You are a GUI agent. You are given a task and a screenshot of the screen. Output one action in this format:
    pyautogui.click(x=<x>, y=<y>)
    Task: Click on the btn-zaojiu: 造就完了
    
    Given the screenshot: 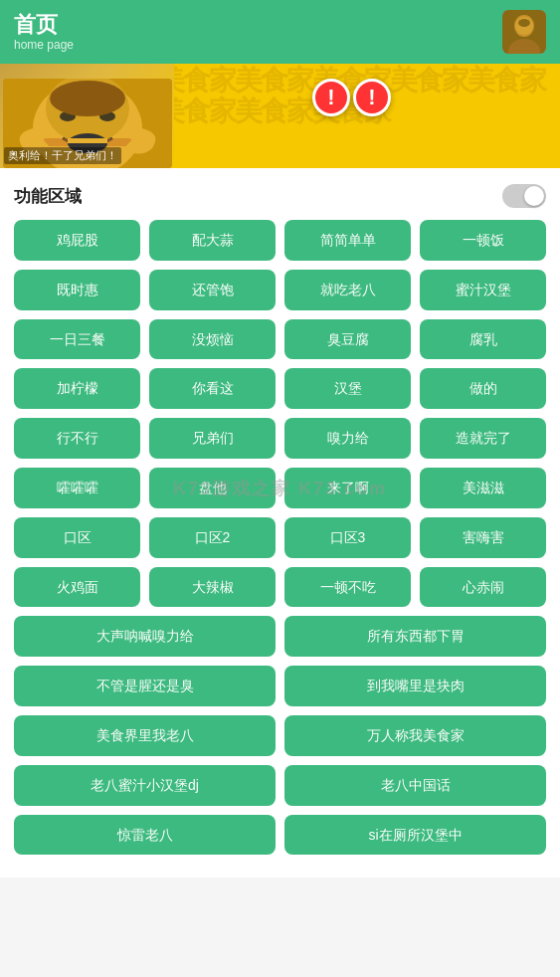 What is the action you would take?
    pyautogui.click(x=483, y=438)
    